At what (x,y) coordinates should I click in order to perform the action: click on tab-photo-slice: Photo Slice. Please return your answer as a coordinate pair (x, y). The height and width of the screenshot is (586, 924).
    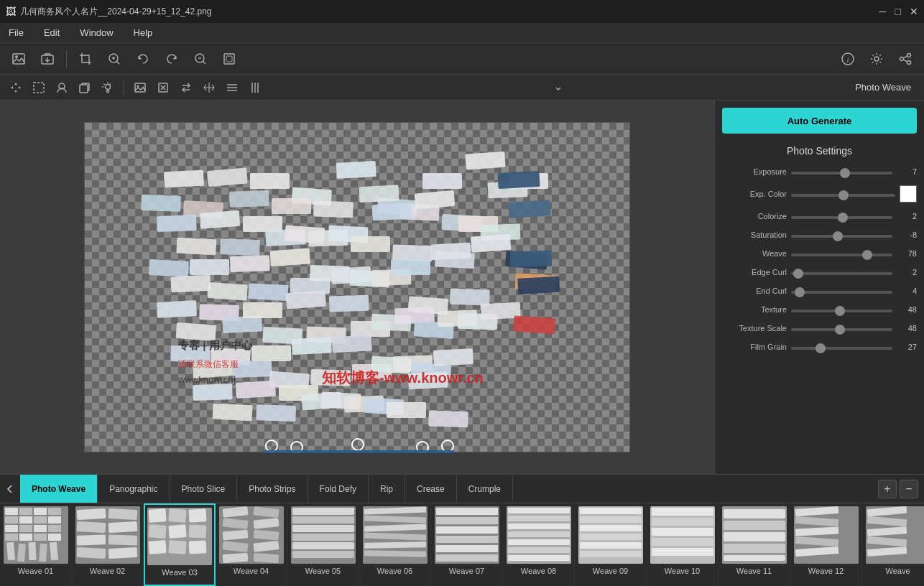
    Looking at the image, I should click on (204, 489).